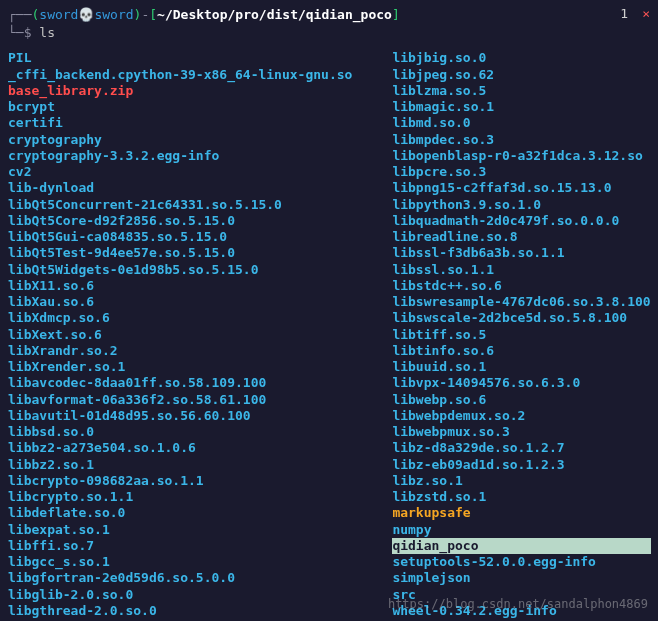 The image size is (658, 621). I want to click on ls-entry: markupsafe, so click(521, 513).